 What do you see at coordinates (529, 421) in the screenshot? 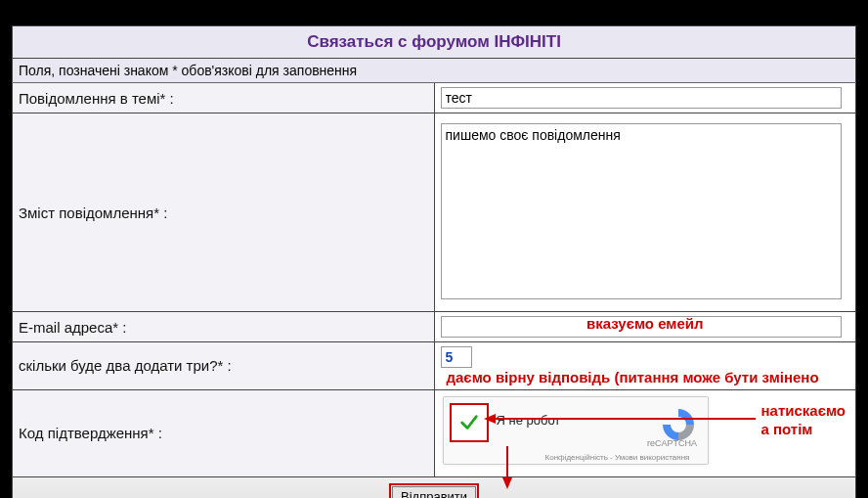
I see `recaptcha-text: Я не робот` at bounding box center [529, 421].